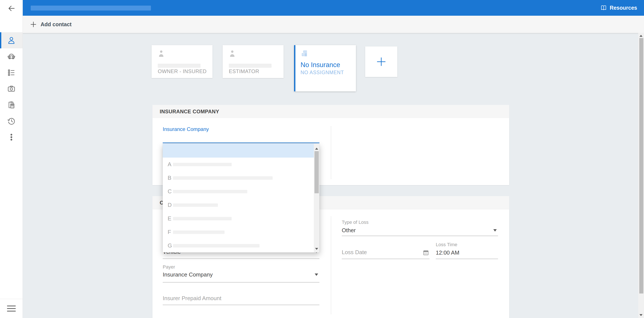  I want to click on insurance-dropdown-options: ABCDEFG, so click(241, 205).